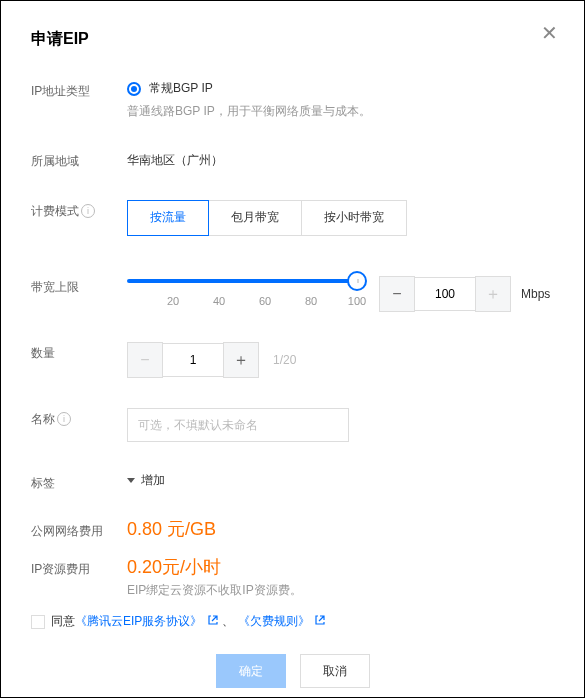  What do you see at coordinates (174, 567) in the screenshot?
I see `res-fee-value: 0.20元/小时` at bounding box center [174, 567].